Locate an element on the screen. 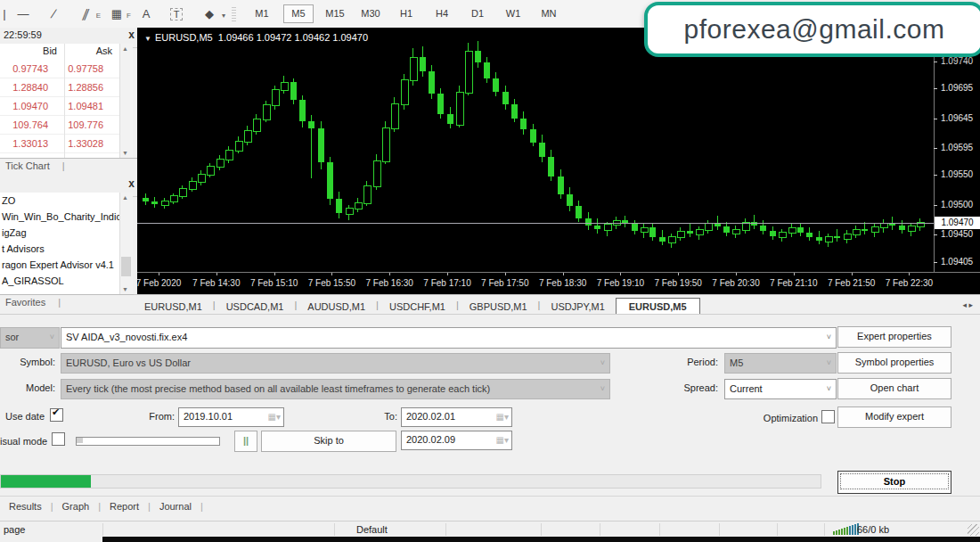 The image size is (980, 542). market-watch-row: 109.764109.776 is located at coordinates (60, 125).